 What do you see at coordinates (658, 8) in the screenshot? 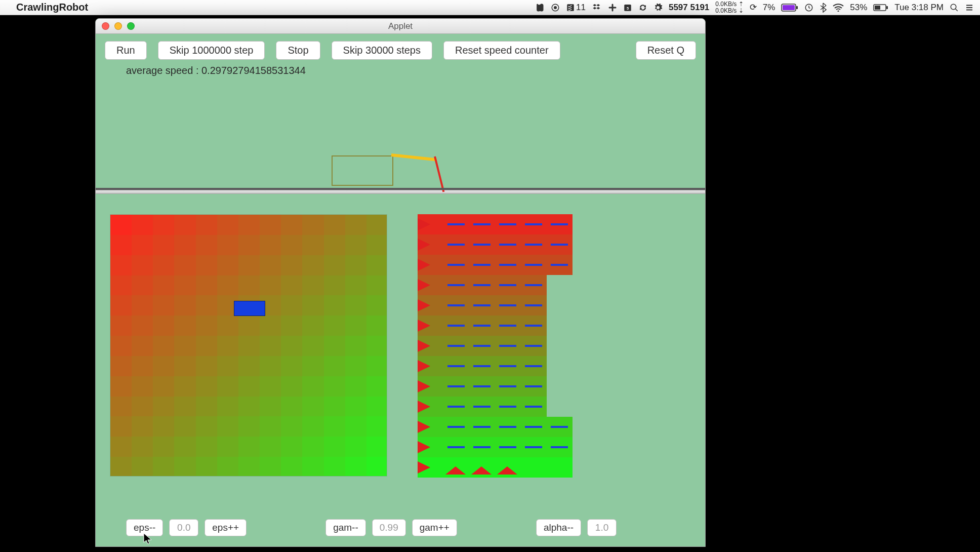
I see `gear-menubar-icon` at bounding box center [658, 8].